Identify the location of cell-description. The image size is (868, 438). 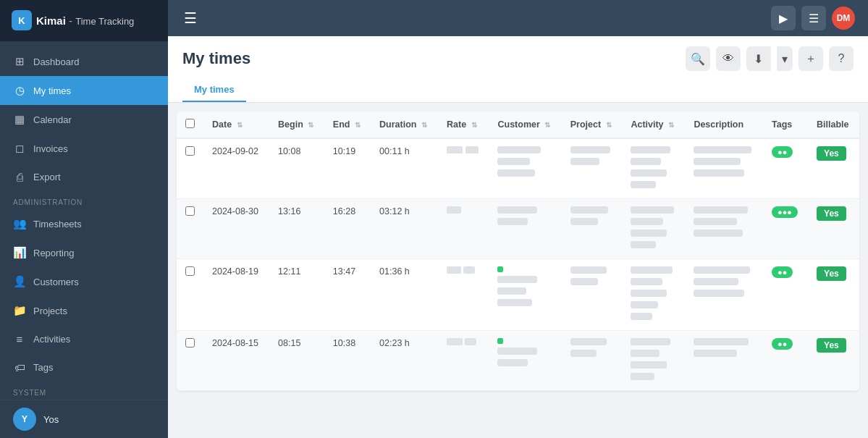
(724, 169).